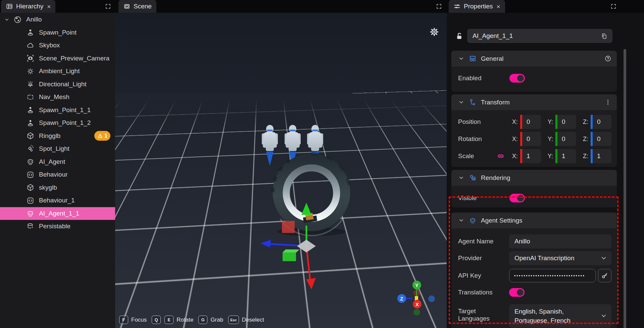 The width and height of the screenshot is (644, 328). What do you see at coordinates (625, 189) in the screenshot?
I see `scrollbar-thumb` at bounding box center [625, 189].